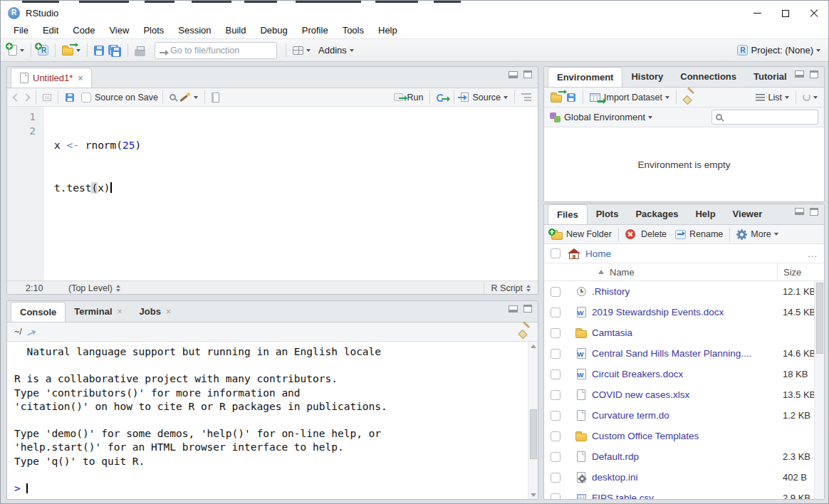  Describe the element at coordinates (194, 30) in the screenshot. I see `menu-session: Session` at that location.